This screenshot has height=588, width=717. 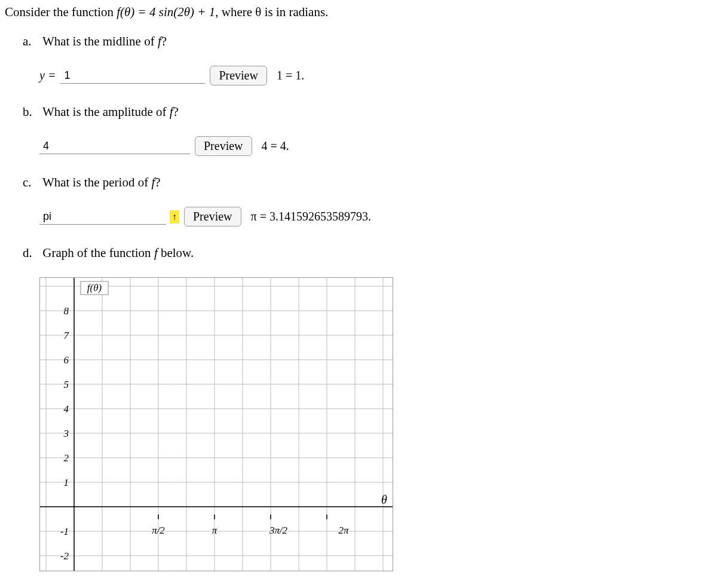 I want to click on part-c-label: c., so click(x=31, y=183).